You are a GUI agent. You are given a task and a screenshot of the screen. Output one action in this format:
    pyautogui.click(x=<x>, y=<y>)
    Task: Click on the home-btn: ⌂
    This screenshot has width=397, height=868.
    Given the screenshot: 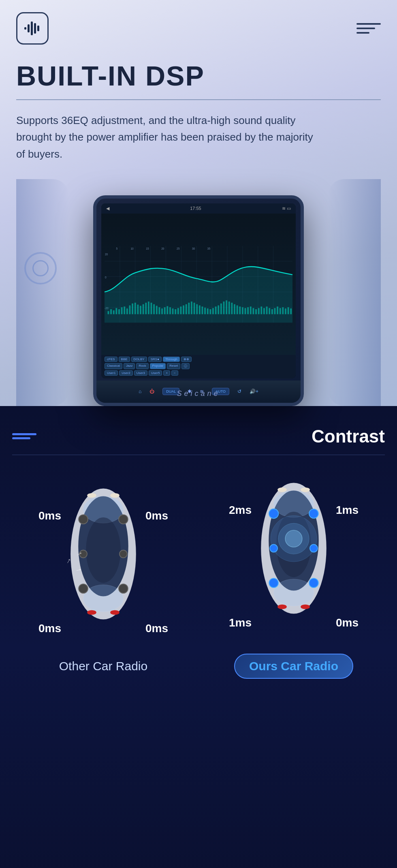 What is the action you would take?
    pyautogui.click(x=140, y=391)
    